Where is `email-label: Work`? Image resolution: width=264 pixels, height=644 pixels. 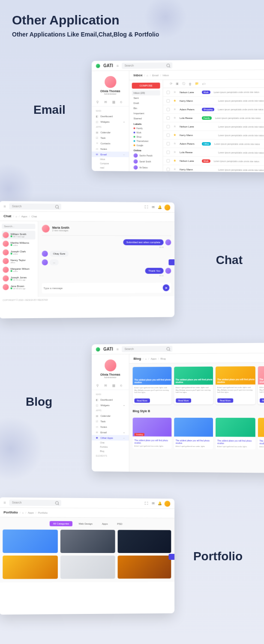 email-label: Work is located at coordinates (146, 133).